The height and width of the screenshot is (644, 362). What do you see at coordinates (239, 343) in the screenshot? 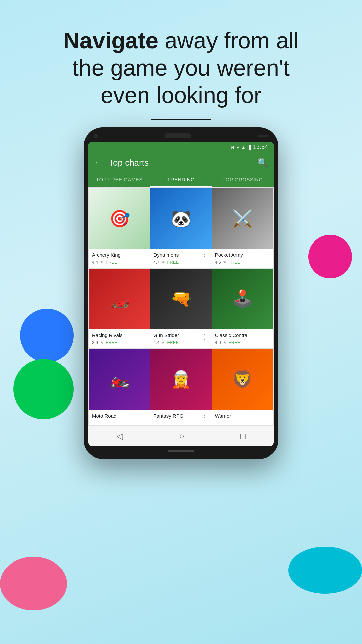
I see `classic-contra-meta: 4.0 ★ FREE` at bounding box center [239, 343].